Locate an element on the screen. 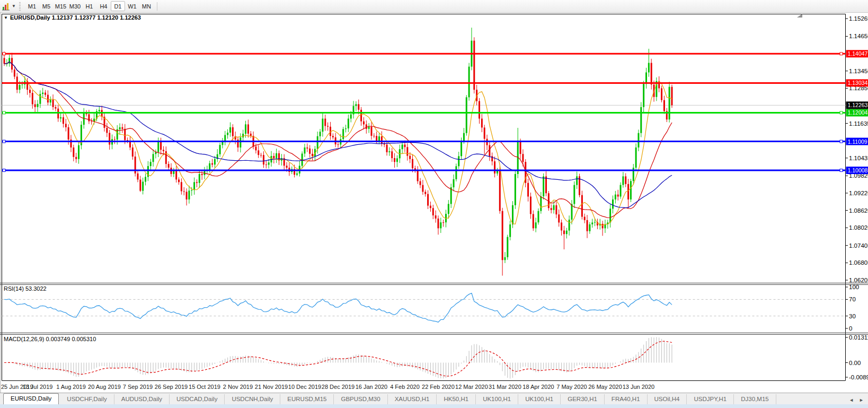  tab-scroll-right-icon: ► is located at coordinates (862, 400).